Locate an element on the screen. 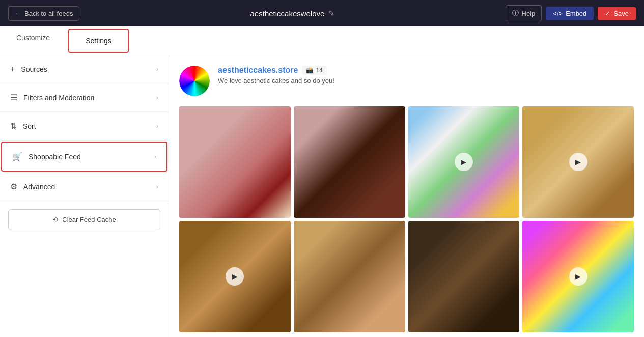  profile-info: aestheticcakes.store 📸 14 We love aesthe… is located at coordinates (276, 75).